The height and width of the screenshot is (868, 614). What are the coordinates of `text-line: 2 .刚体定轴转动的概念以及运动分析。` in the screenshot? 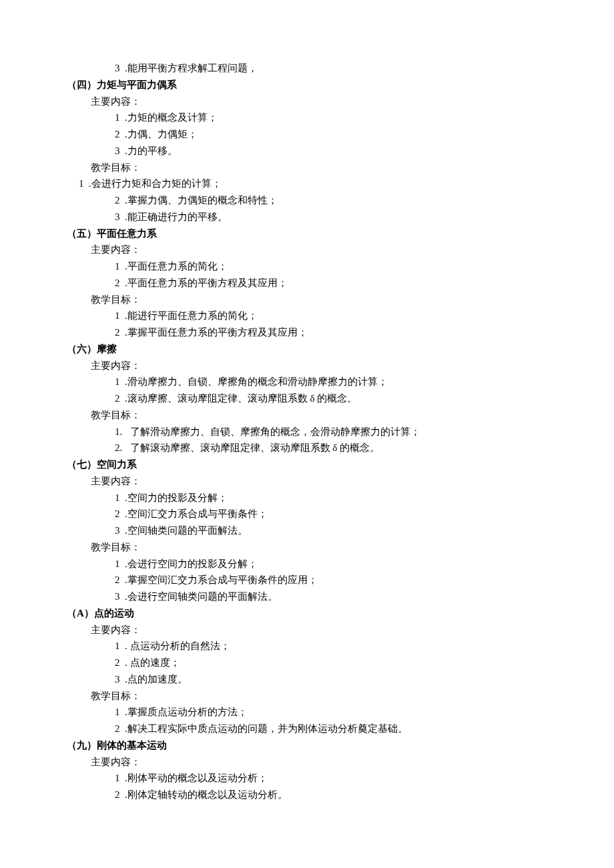 It's located at (307, 795).